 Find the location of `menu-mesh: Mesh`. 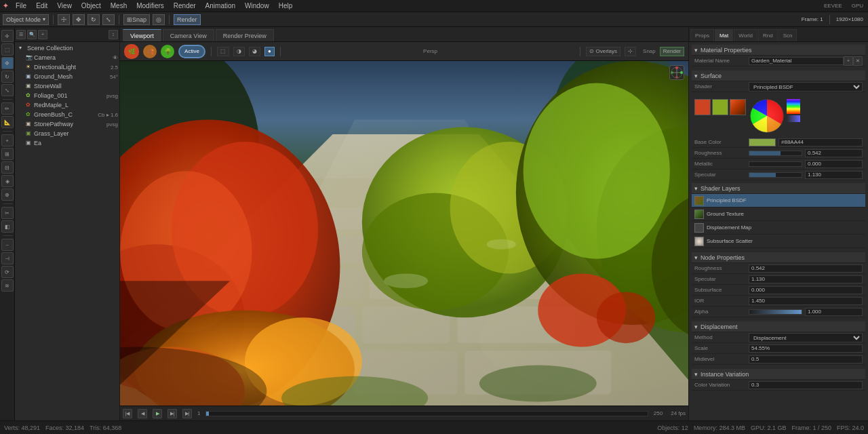

menu-mesh: Mesh is located at coordinates (119, 5).